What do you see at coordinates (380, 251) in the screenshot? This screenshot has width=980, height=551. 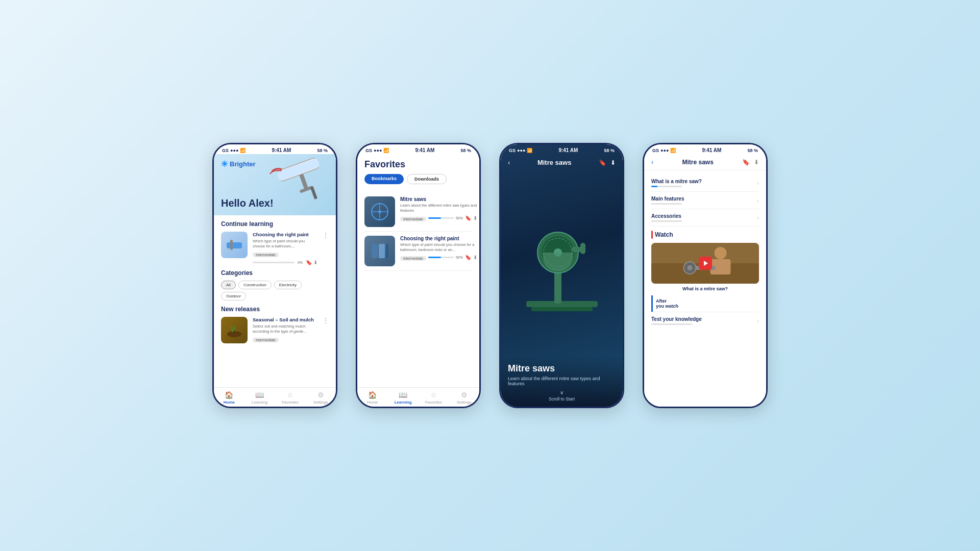 I see `paint-fav-img` at bounding box center [380, 251].